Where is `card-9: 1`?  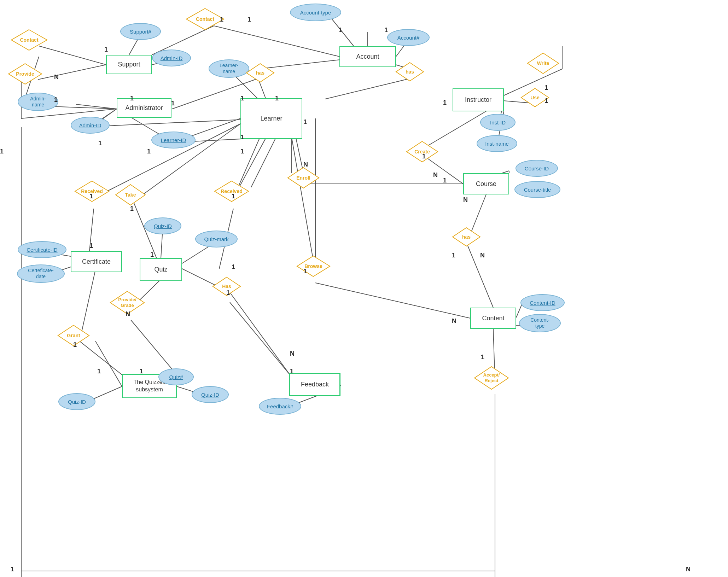
card-9: 1 is located at coordinates (173, 103).